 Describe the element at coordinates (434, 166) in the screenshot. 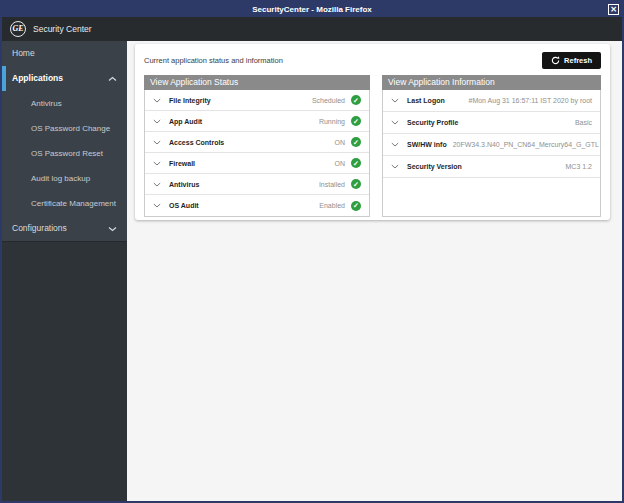

I see `info-label: Security Version` at that location.